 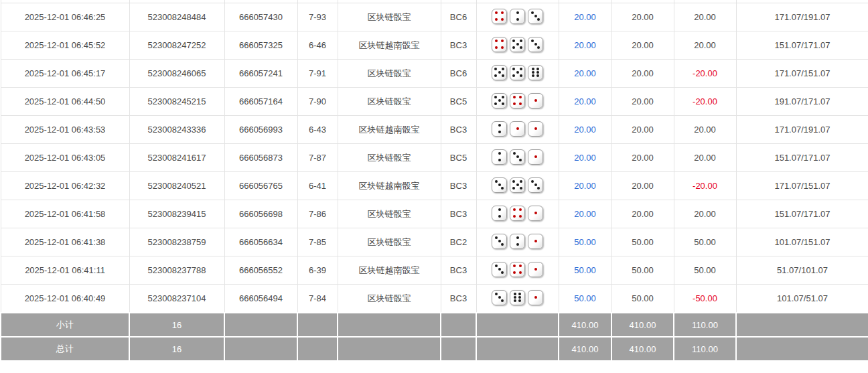 What do you see at coordinates (317, 130) in the screenshot?
I see `period-cell: 6-43` at bounding box center [317, 130].